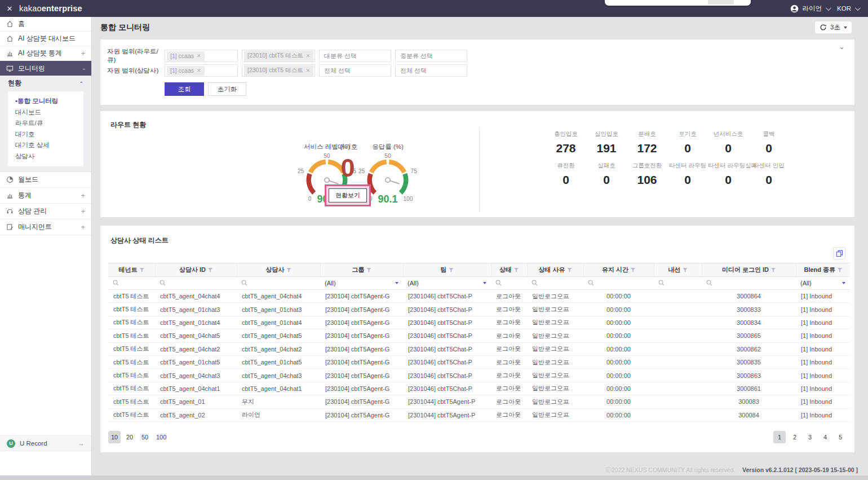  Describe the element at coordinates (145, 437) in the screenshot. I see `page-size-button: 50` at that location.